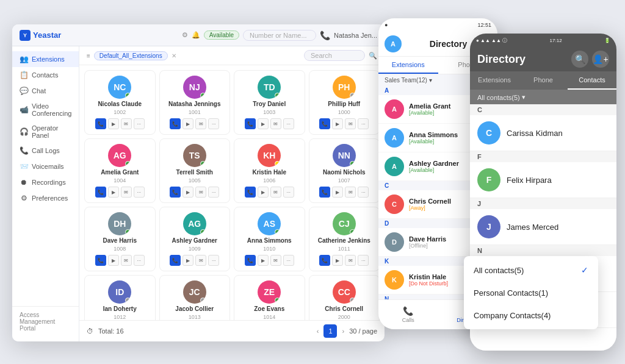 The image size is (625, 364). What do you see at coordinates (45, 110) in the screenshot?
I see `sidebar-item-video: 📹 Video Conferencing` at bounding box center [45, 110].